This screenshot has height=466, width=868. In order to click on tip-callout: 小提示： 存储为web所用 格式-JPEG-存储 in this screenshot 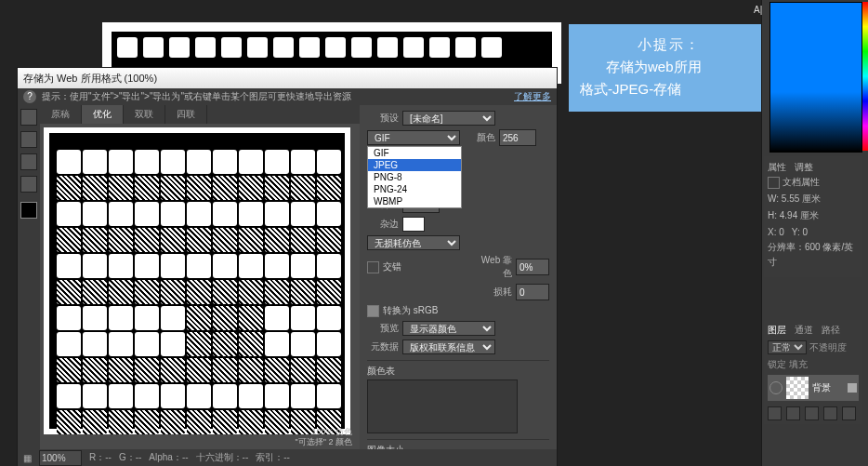, I will do `click(669, 68)`.